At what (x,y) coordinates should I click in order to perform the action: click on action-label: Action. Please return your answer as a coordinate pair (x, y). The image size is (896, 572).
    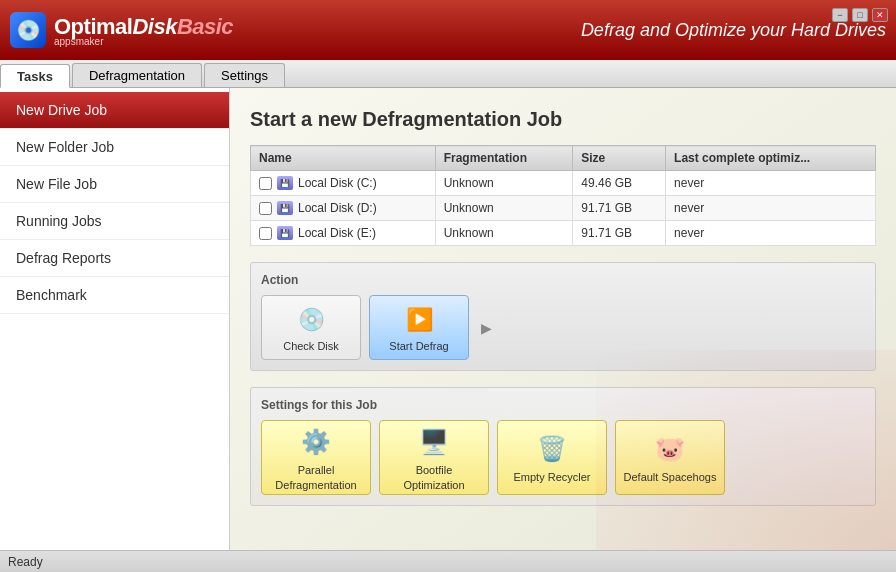
    Looking at the image, I should click on (563, 280).